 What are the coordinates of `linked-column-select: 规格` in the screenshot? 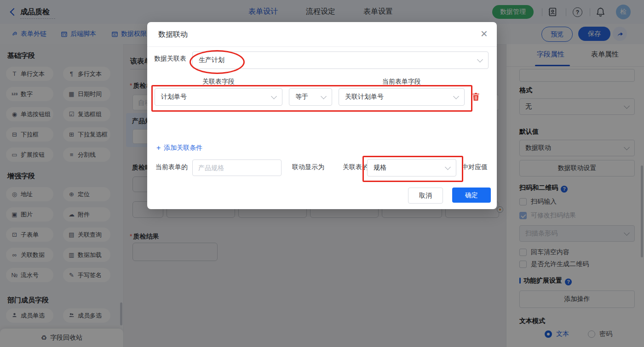 It's located at (412, 168).